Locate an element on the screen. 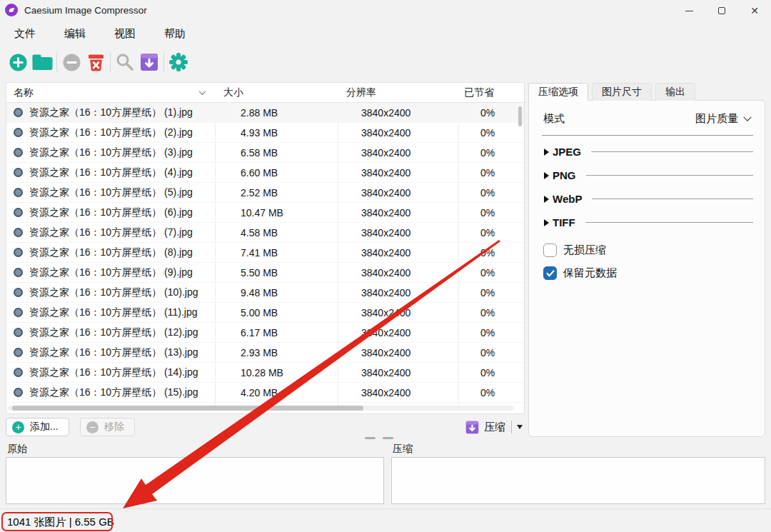 Image resolution: width=771 pixels, height=532 pixels. file-name-cell: 资源之家（16：10方屏壁纸） (3).jpg is located at coordinates (111, 153).